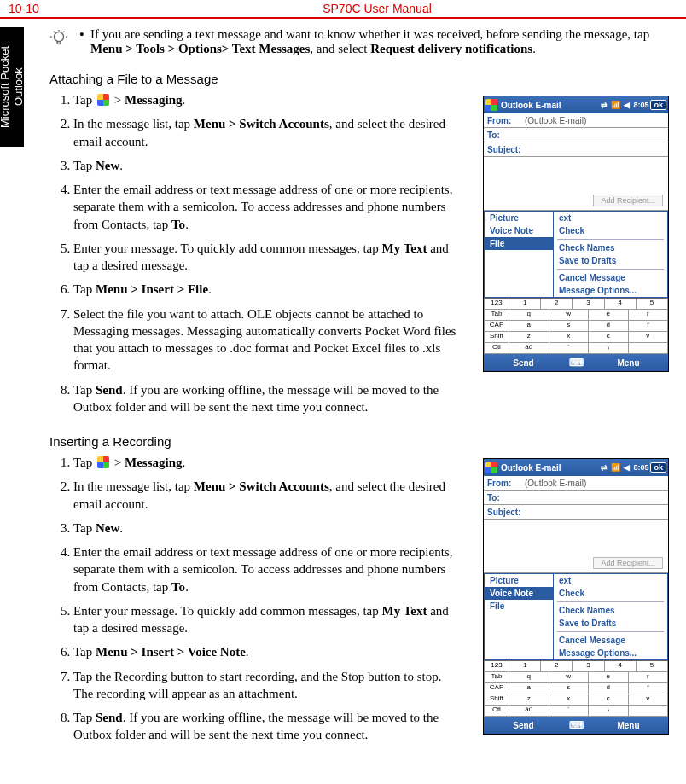  Describe the element at coordinates (380, 42) in the screenshot. I see `tip-text: If you are sending a text message and wa…` at that location.